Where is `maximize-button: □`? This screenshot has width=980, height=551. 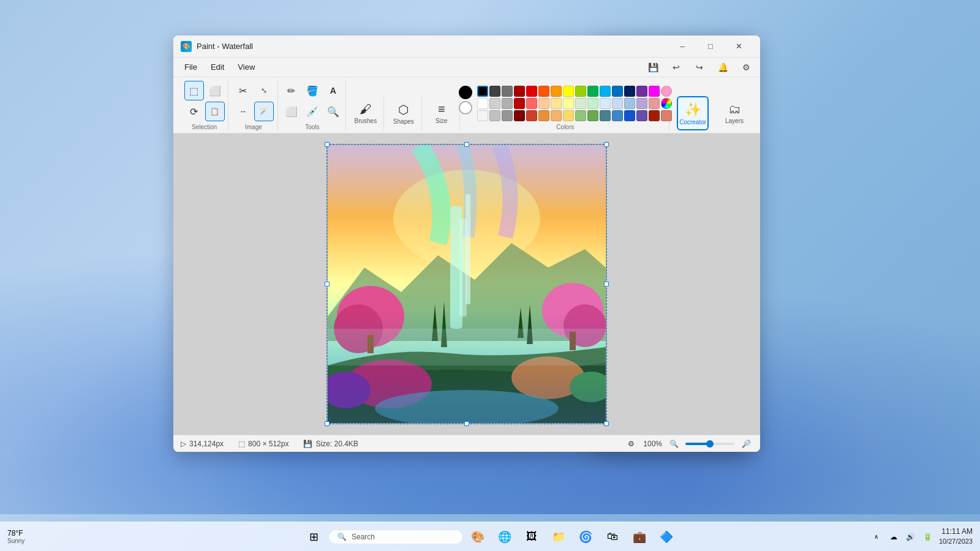
maximize-button: □ is located at coordinates (710, 47).